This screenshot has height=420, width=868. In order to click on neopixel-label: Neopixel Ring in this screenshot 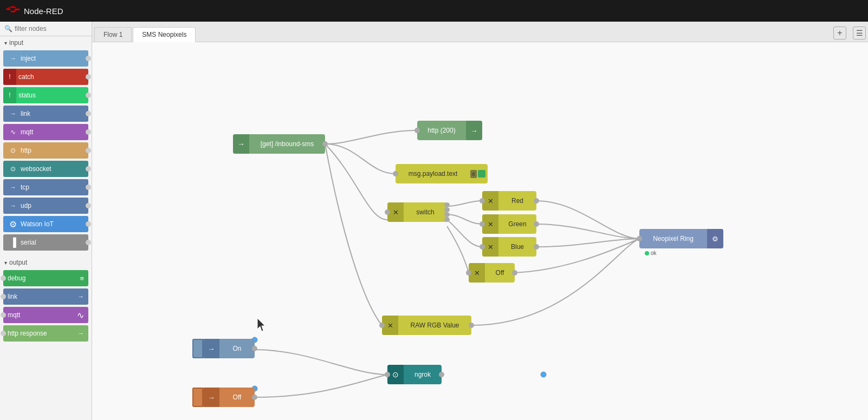, I will do `click(673, 239)`.